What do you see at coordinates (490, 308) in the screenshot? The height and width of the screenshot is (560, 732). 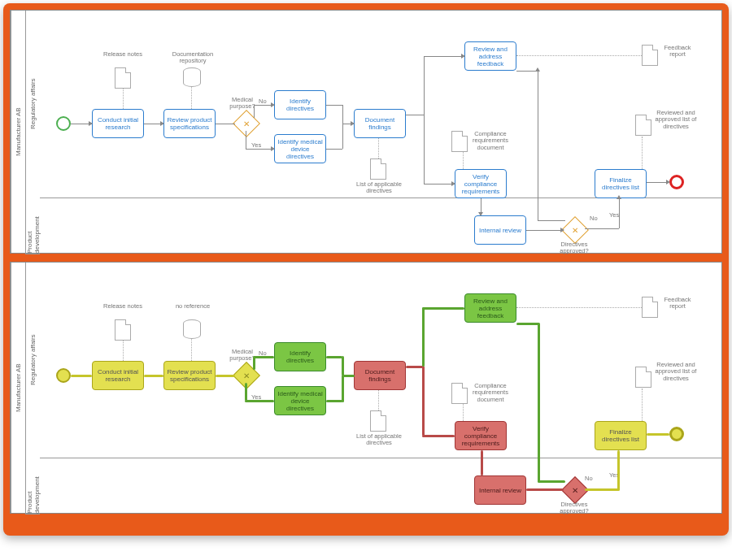 I see `task2-review-feedback: Review and address feedback` at bounding box center [490, 308].